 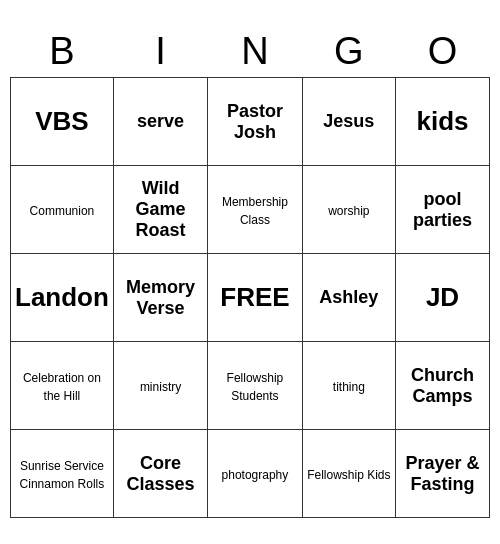 What do you see at coordinates (161, 474) in the screenshot?
I see `cell-text: Core Classes` at bounding box center [161, 474].